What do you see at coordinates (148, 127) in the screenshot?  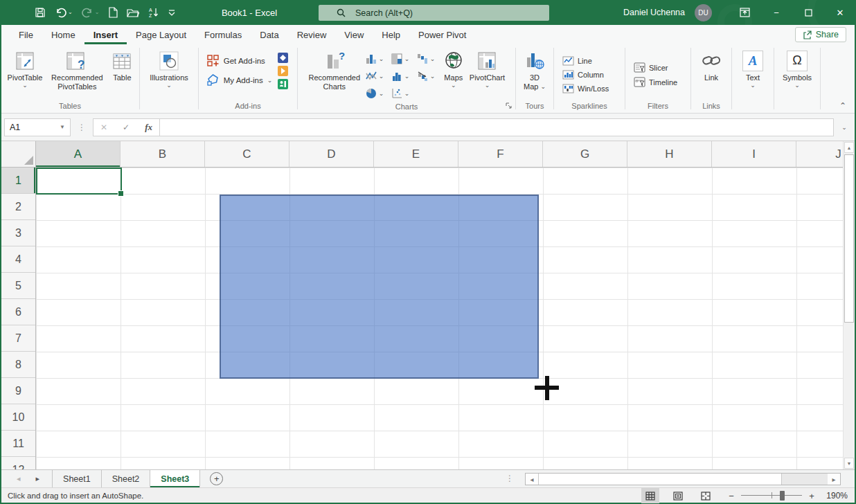 I see `insert-function-icon: fx` at bounding box center [148, 127].